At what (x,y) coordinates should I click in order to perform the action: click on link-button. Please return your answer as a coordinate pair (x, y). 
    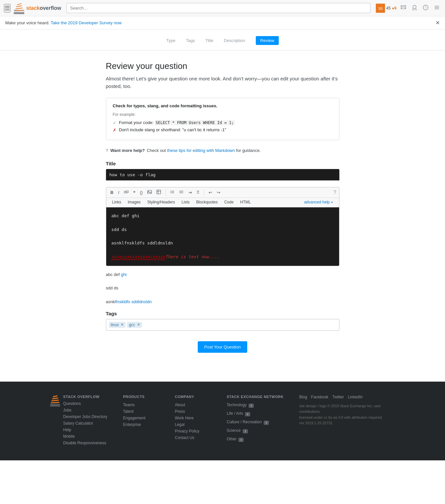
    Looking at the image, I should click on (126, 192).